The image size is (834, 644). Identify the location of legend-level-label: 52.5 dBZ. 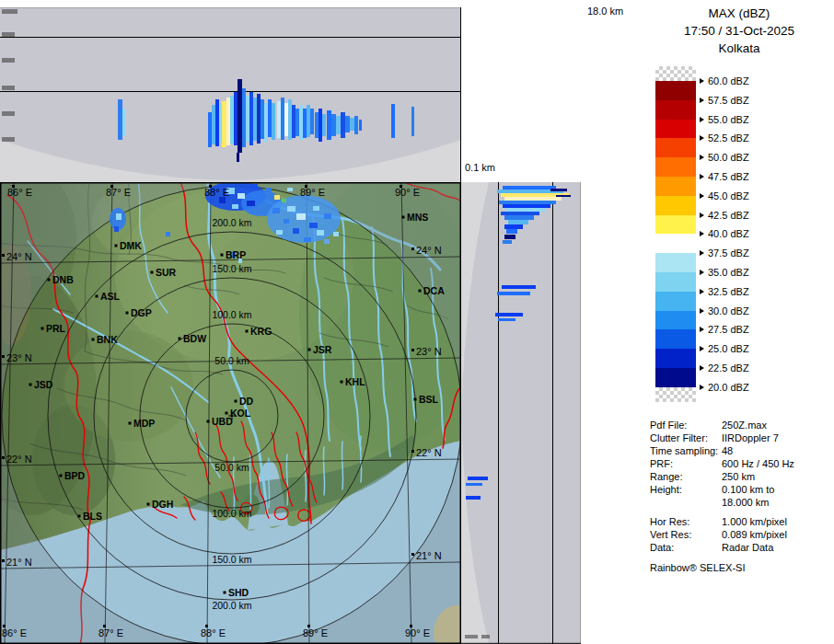
(724, 138).